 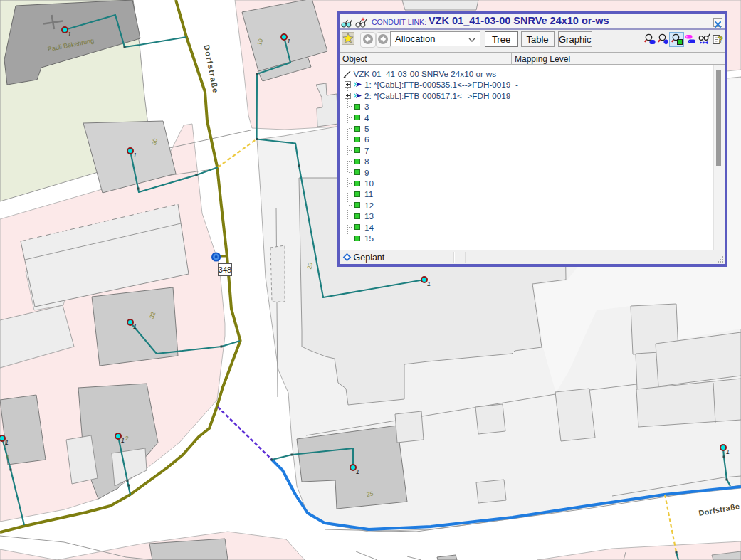 I want to click on svg-text: 25, so click(x=370, y=494).